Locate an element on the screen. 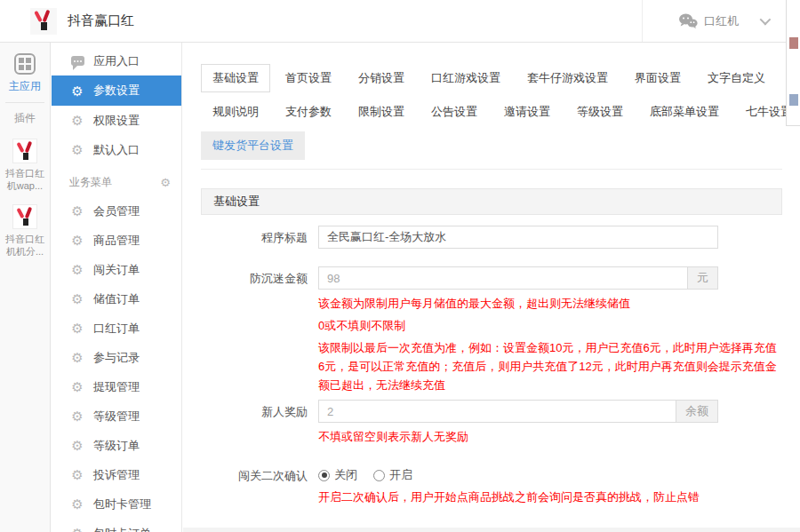 The image size is (800, 532). help-text: 开启二次确认后，用户开始点商品挑战之前会询问是否真的挑战，防止点错 is located at coordinates (550, 497).